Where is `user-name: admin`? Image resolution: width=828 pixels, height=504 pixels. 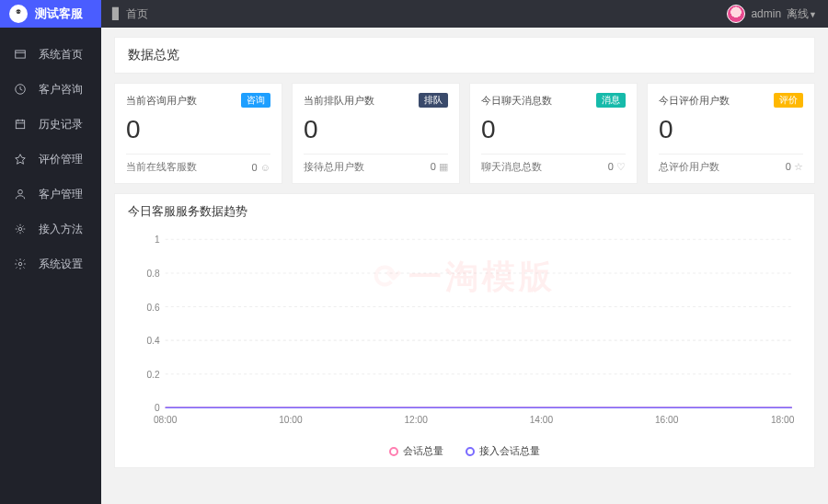 user-name: admin is located at coordinates (765, 14).